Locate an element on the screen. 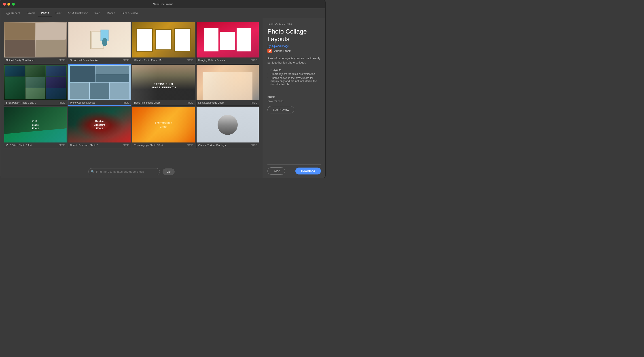  panel-size: Size: 79.8MB is located at coordinates (294, 102).